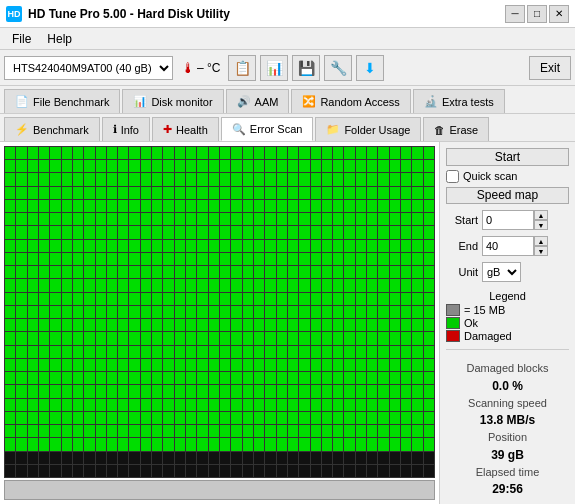 Image resolution: width=575 pixels, height=504 pixels. What do you see at coordinates (274, 68) in the screenshot?
I see `toolbar-btn-2: 📊` at bounding box center [274, 68].